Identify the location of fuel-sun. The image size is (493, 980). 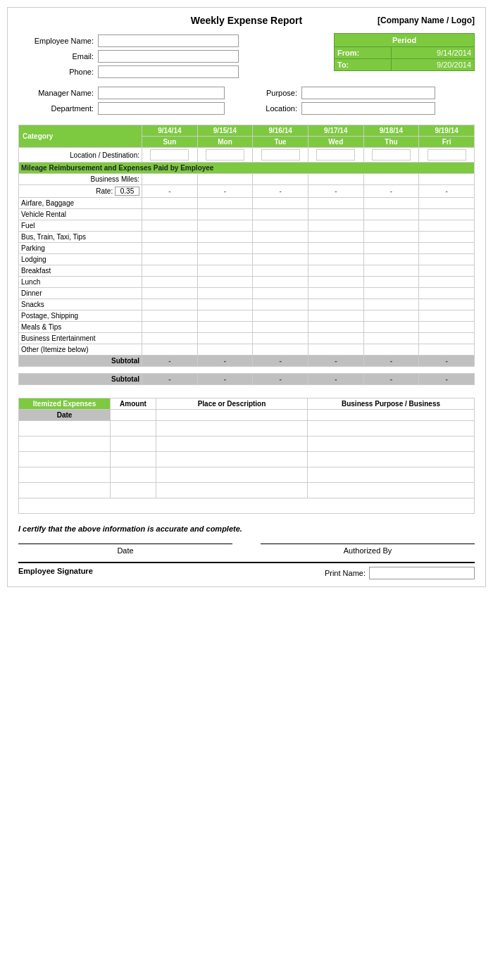
(170, 225).